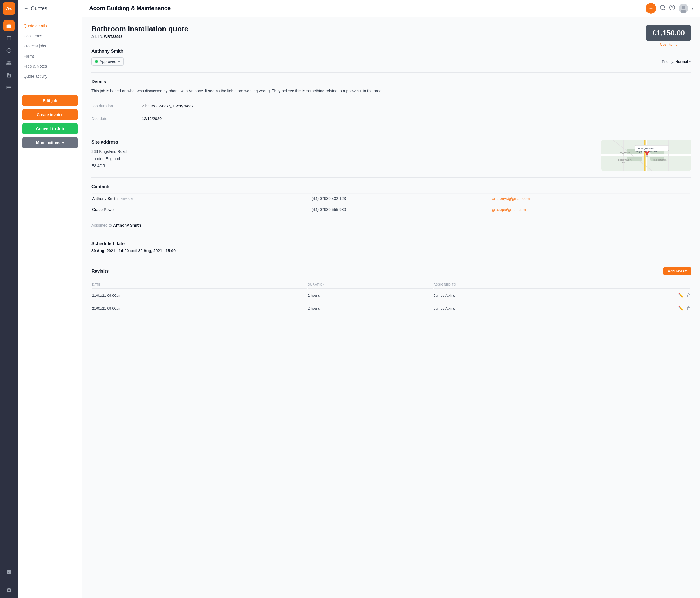  I want to click on scheduled-start: 30 Aug, 2021 - 14:00, so click(110, 251).